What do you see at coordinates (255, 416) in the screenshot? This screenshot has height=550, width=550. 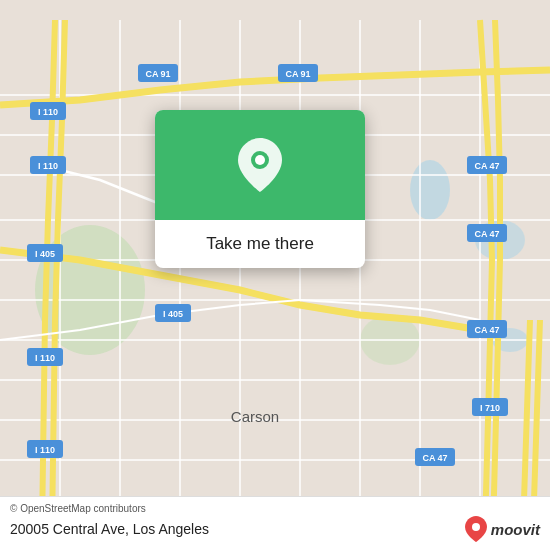 I see `svg-text: Carson` at bounding box center [255, 416].